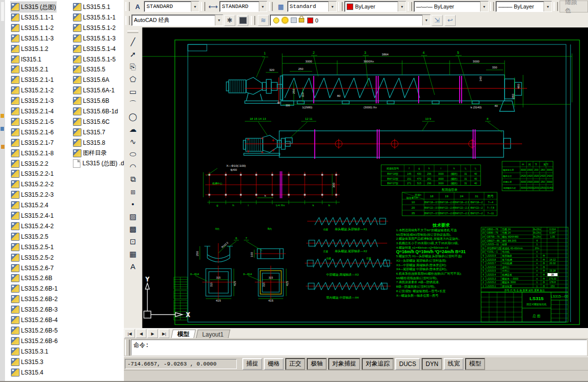 This screenshot has width=588, height=382. What do you see at coordinates (32, 90) in the screenshot?
I see `file-item: LS315.2.1-2` at bounding box center [32, 90].